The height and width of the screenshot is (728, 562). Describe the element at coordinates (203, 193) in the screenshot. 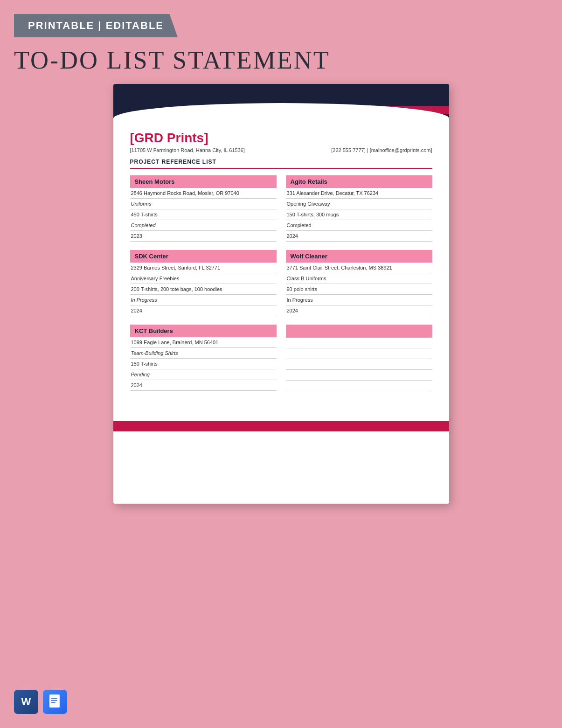

I see `project-address-1: 2846 Haymond Rocks Road, Mosier, OR 9704…` at that location.